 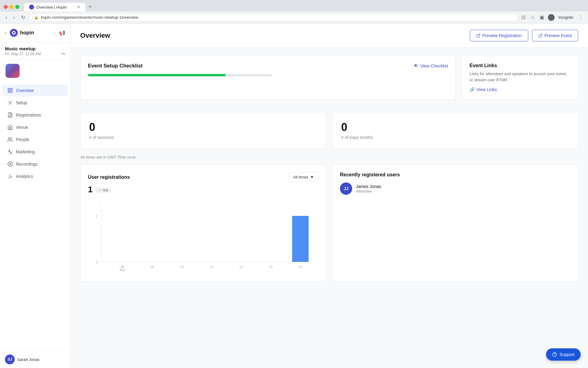 I want to click on sidebar-item-analytics-label: Analytics, so click(x=24, y=176).